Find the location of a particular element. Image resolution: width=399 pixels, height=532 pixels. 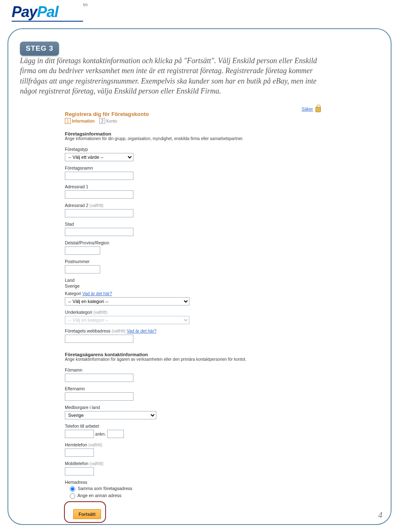

company-name-label: Företagsnamn is located at coordinates (198, 168).